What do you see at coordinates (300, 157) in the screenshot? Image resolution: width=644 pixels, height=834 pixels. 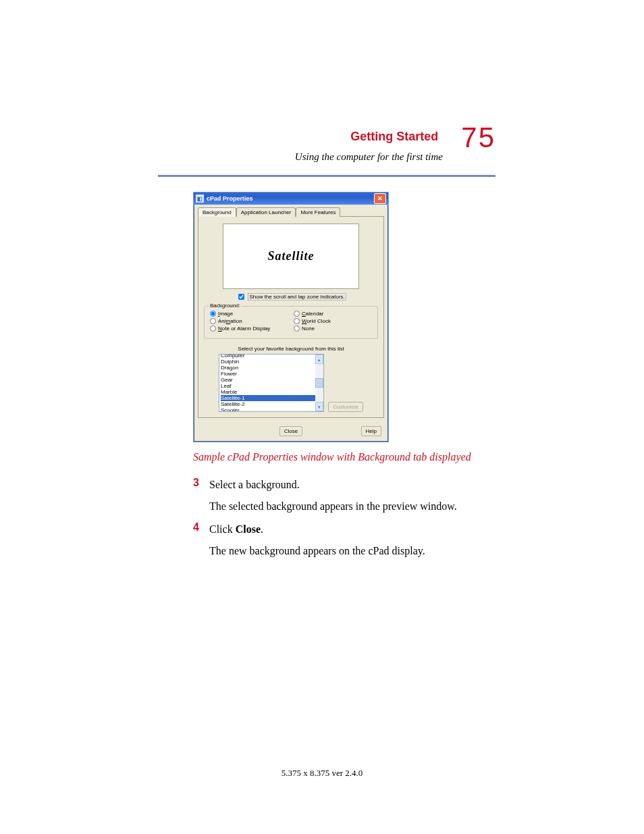 I see `header-subtitle: Using the computer for the first time` at bounding box center [300, 157].